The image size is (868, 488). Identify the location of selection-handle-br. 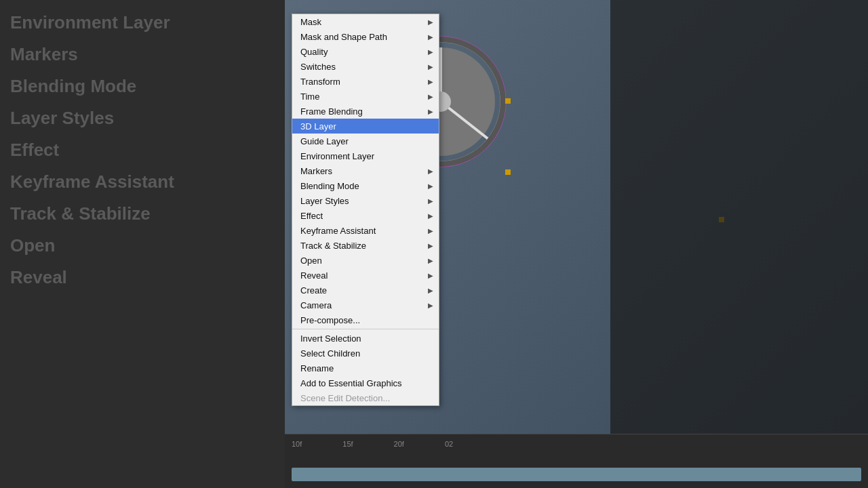
(508, 172).